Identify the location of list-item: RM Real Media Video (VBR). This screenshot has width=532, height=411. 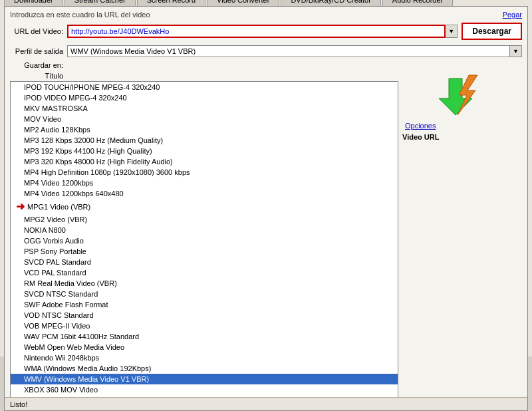
(204, 283).